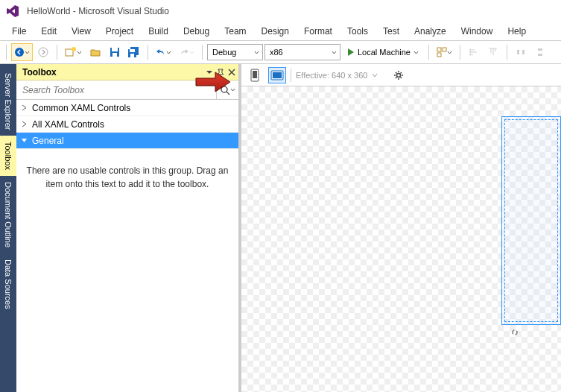 The image size is (561, 392). What do you see at coordinates (49, 31) in the screenshot?
I see `menu-edit: Edit` at bounding box center [49, 31].